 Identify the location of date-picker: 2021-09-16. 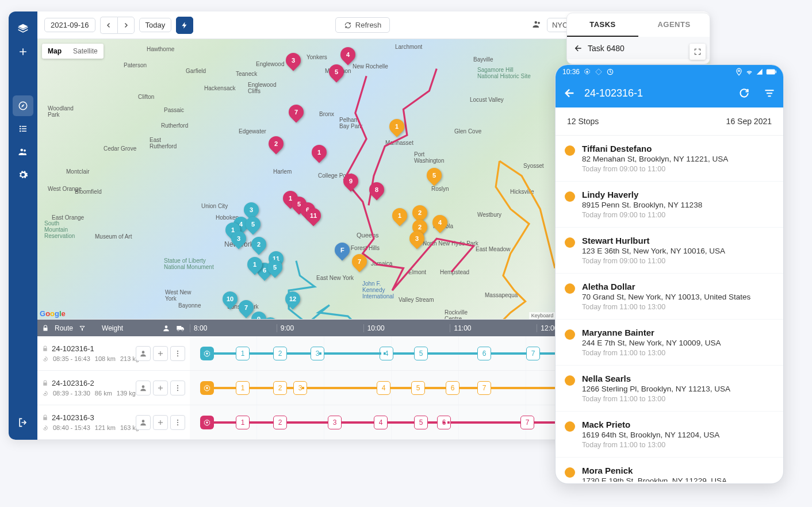
(70, 25).